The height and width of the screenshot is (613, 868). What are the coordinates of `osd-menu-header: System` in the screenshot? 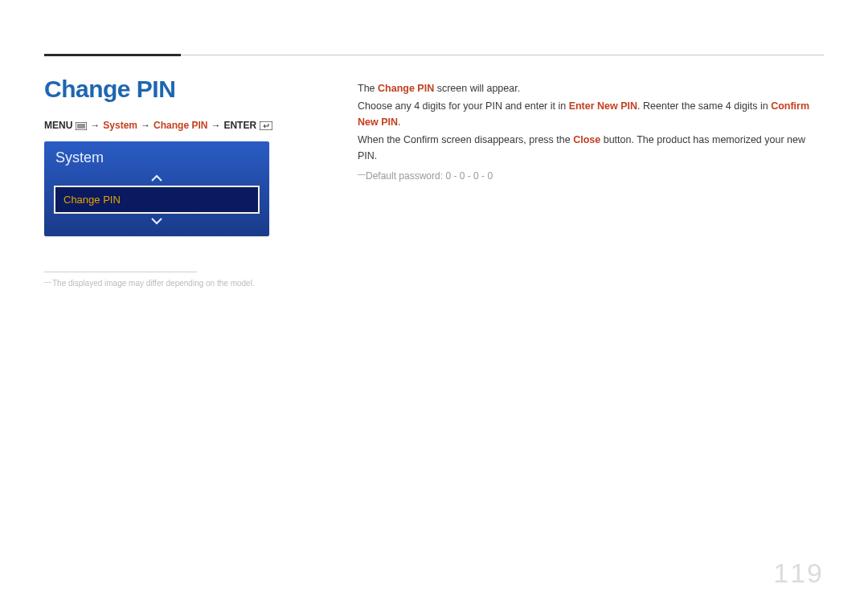 It's located at (157, 157).